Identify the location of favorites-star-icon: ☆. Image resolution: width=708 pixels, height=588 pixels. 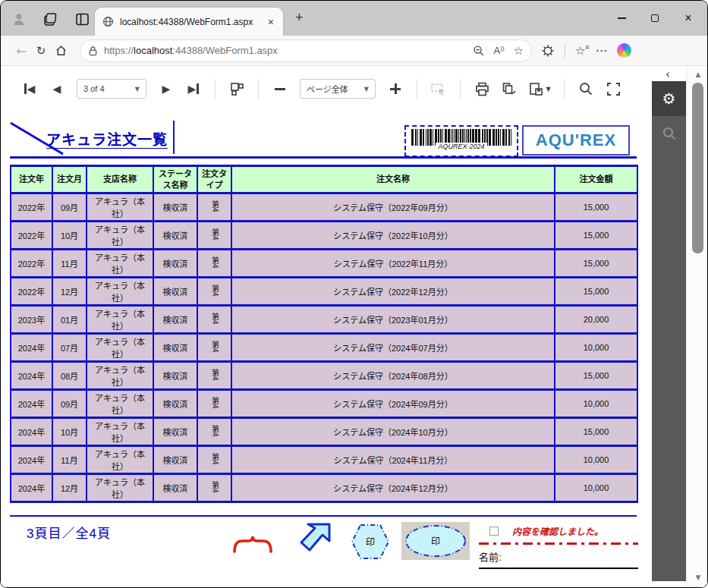
(519, 51).